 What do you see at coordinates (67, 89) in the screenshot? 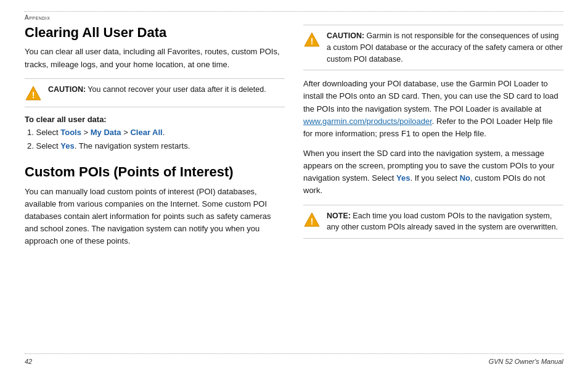
I see `caution-label-1: CAUTION:` at bounding box center [67, 89].